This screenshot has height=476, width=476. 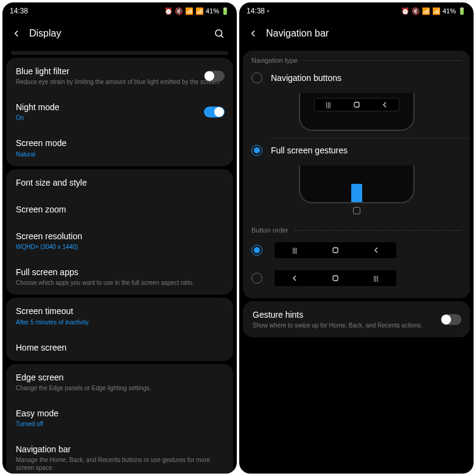 What do you see at coordinates (119, 233) in the screenshot?
I see `card-font: Font size and styleScreen zoomScreen res…` at bounding box center [119, 233].